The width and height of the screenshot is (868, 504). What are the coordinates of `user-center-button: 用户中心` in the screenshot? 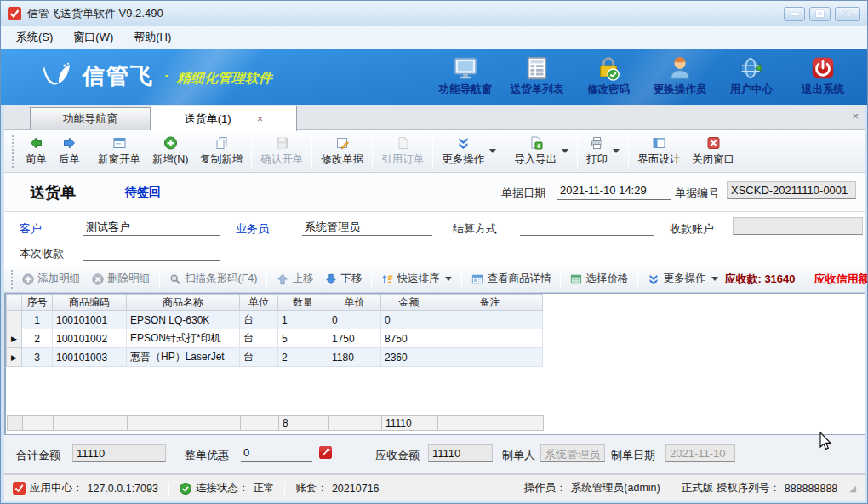 It's located at (751, 75).